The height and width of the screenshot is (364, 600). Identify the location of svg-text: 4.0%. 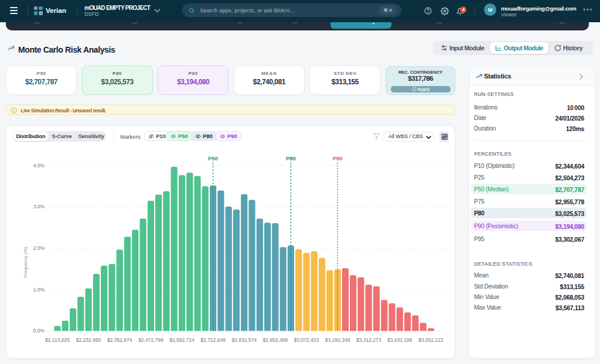
(39, 166).